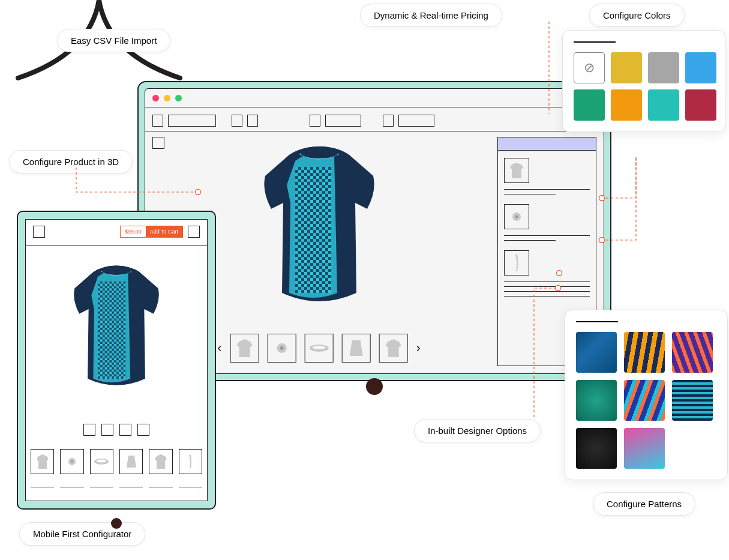 The width and height of the screenshot is (729, 560). What do you see at coordinates (547, 144) in the screenshot?
I see `sidebar-header` at bounding box center [547, 144].